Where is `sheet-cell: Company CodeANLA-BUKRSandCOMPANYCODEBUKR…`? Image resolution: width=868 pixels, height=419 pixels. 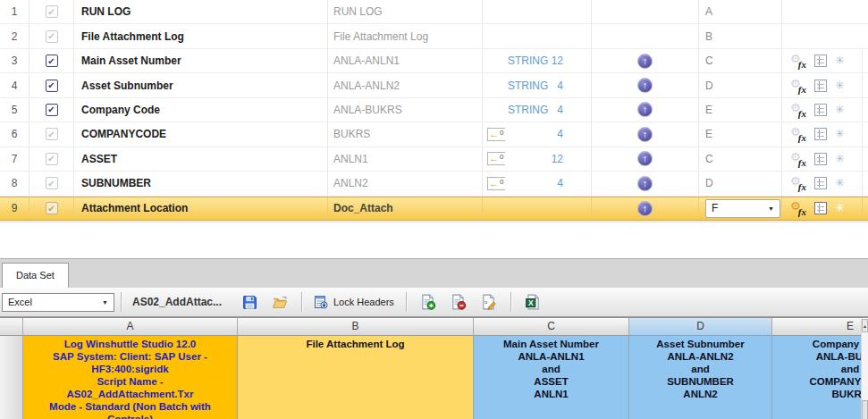 sheet-cell: Company CodeANLA-BUKRSandCOMPANYCODEBUKR… is located at coordinates (817, 377).